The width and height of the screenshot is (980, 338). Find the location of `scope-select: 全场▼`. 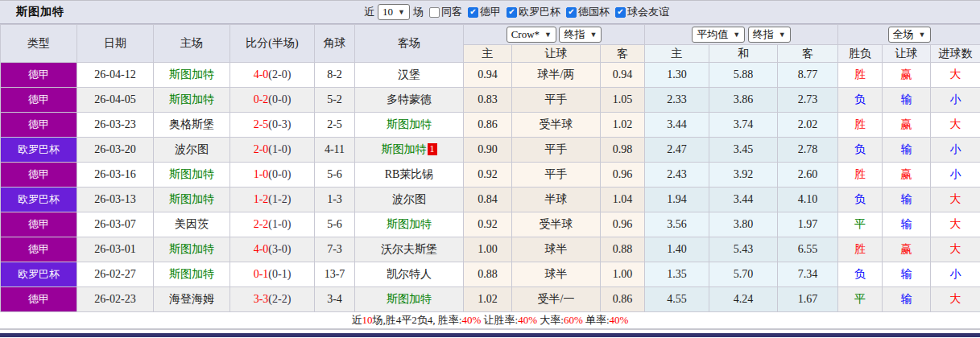

scope-select: 全场▼ is located at coordinates (910, 35).